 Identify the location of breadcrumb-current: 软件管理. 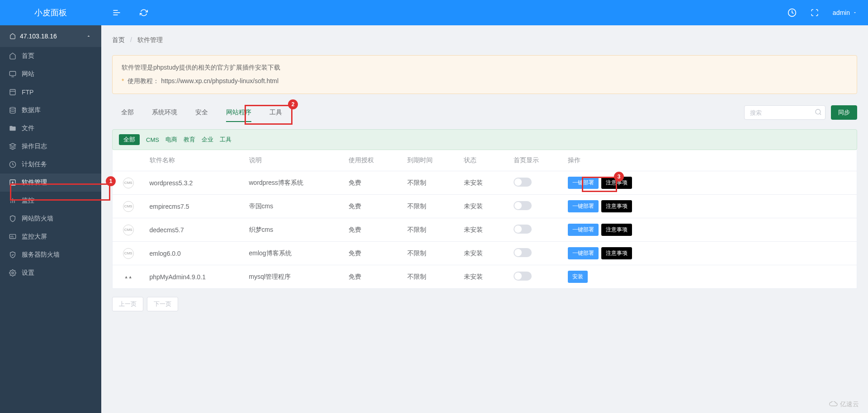
(150, 40).